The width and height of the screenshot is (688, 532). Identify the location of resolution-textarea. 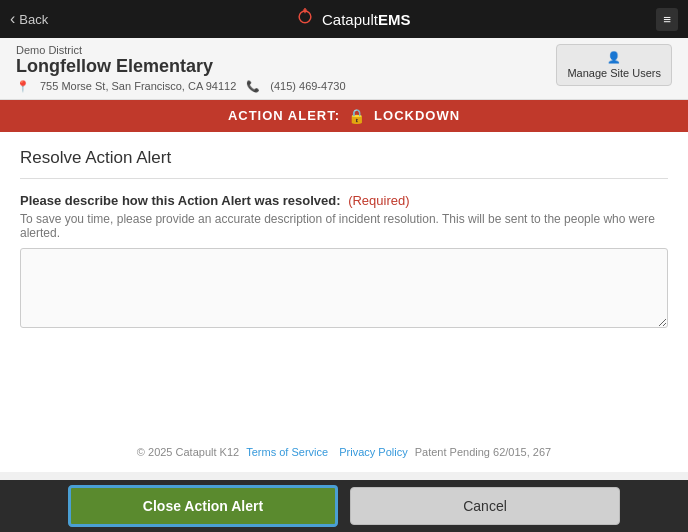
(344, 288).